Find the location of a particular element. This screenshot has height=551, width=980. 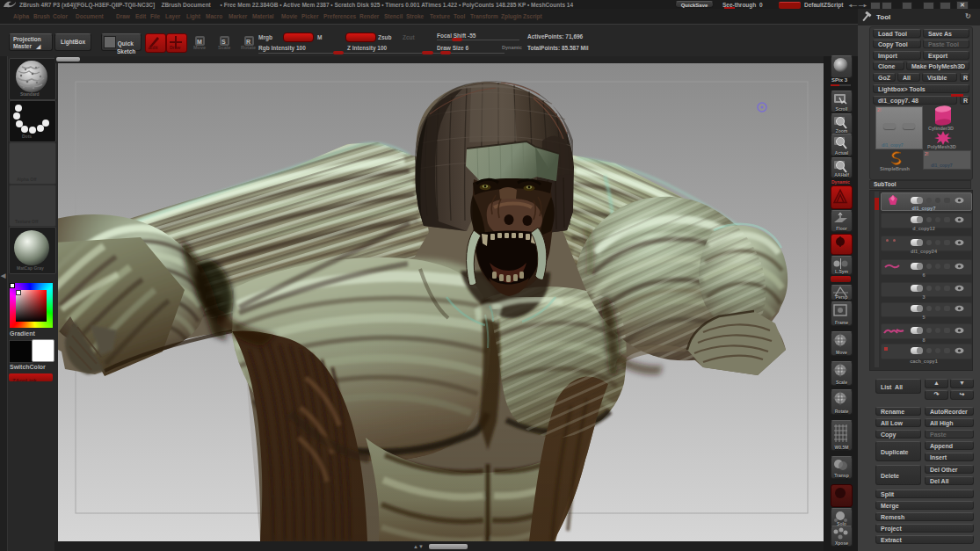

svg-text: Dots is located at coordinates (26, 136).